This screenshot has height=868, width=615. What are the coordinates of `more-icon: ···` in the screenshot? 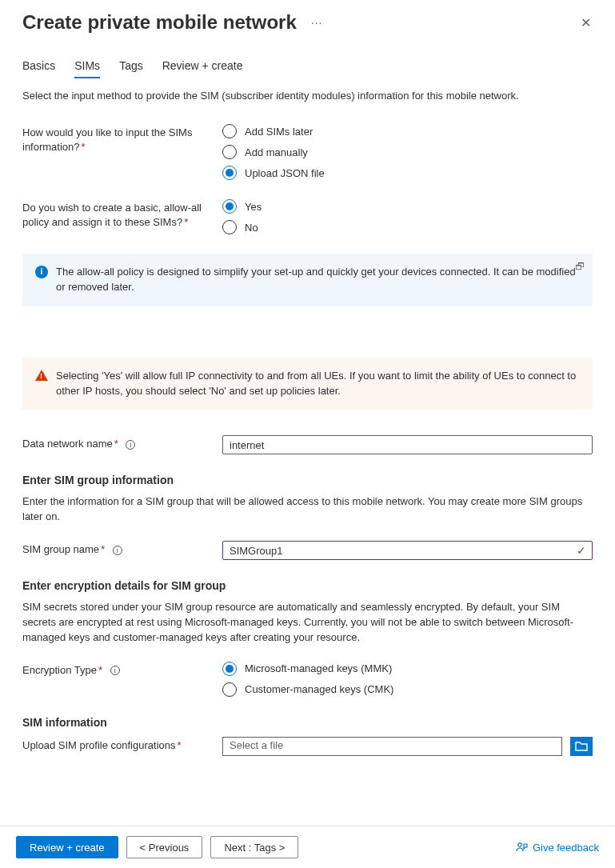 It's located at (317, 22).